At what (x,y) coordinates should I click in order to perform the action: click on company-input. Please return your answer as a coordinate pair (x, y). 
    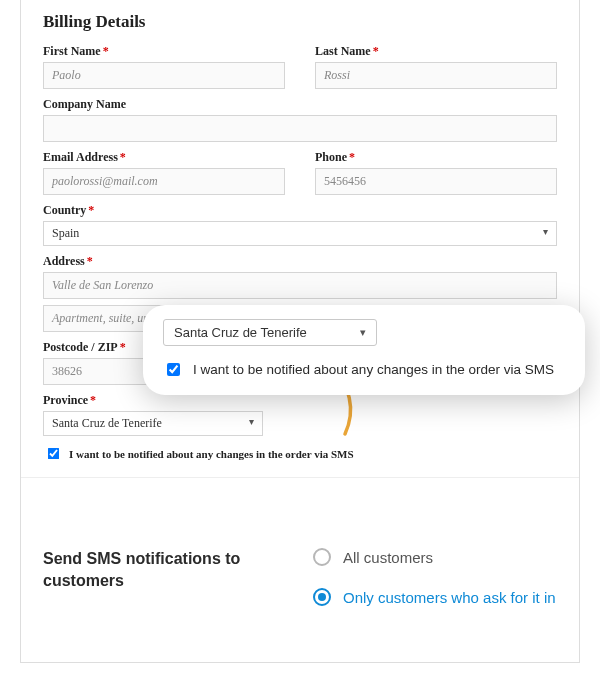
    Looking at the image, I should click on (300, 128).